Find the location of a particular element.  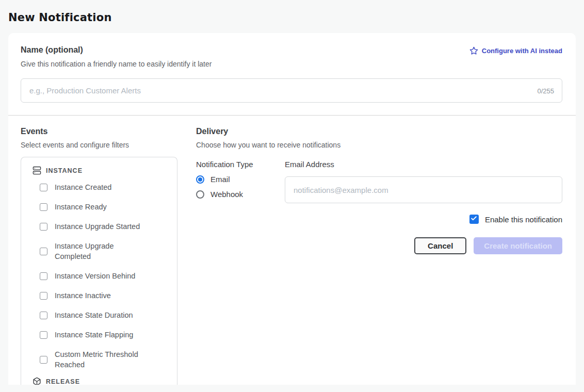

events-heading: Events is located at coordinates (99, 132).